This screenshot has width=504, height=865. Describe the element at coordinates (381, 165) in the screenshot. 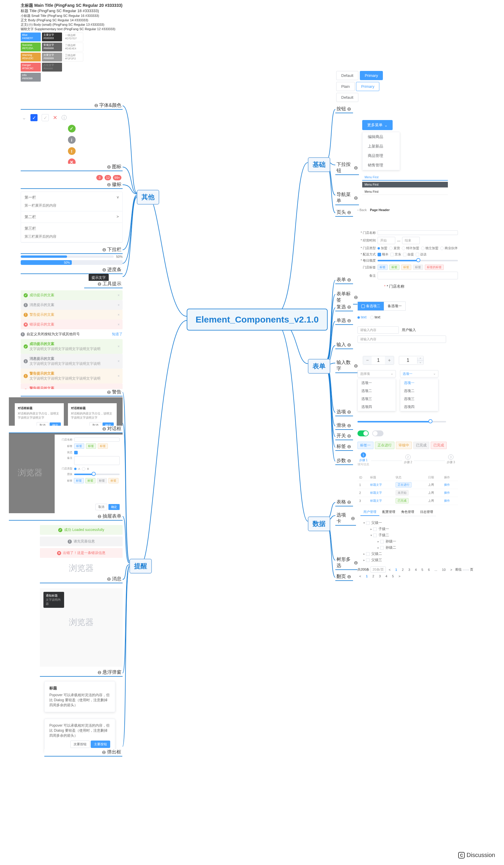

I see `dropdown-item: 销售管理` at that location.